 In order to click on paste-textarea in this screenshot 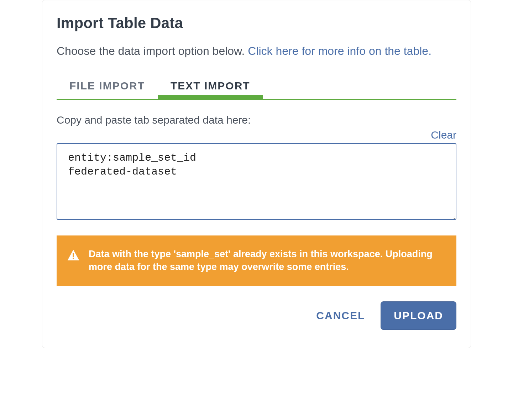, I will do `click(256, 182)`.